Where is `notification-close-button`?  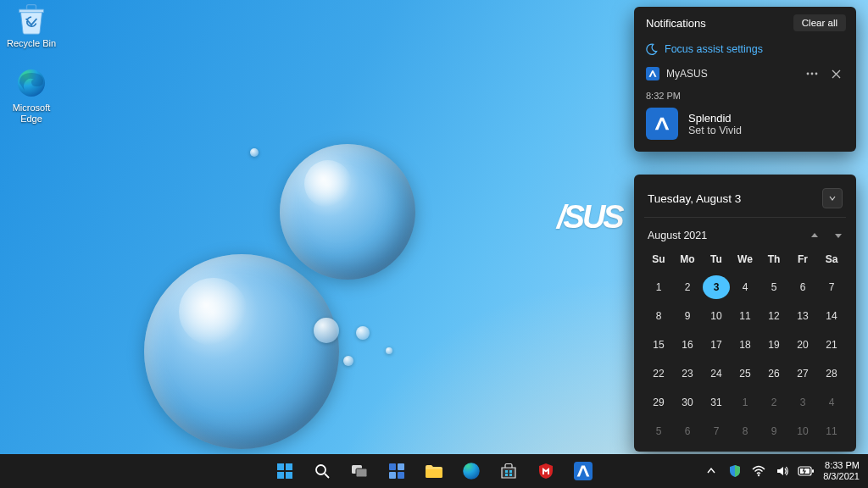 notification-close-button is located at coordinates (836, 75).